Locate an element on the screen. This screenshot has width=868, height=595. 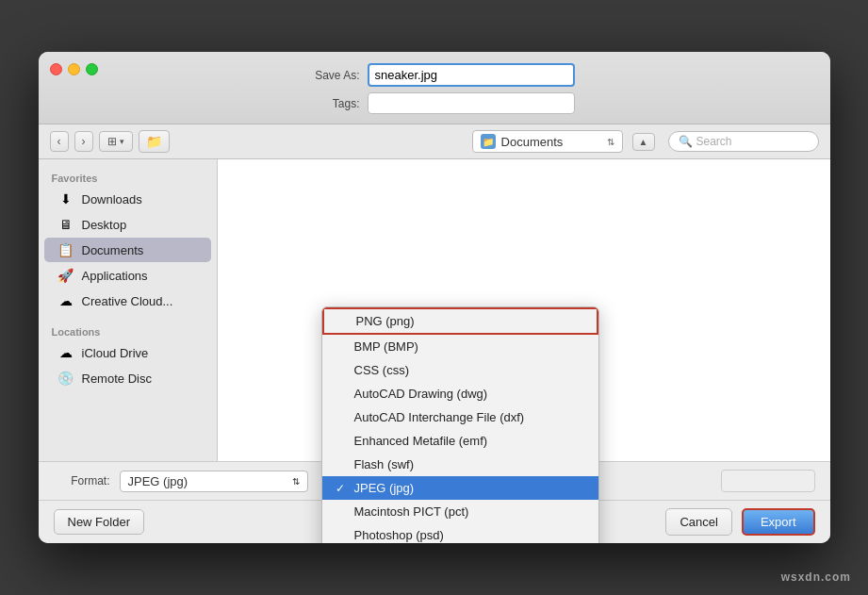
downloads-icon: ⬇ is located at coordinates (66, 199).